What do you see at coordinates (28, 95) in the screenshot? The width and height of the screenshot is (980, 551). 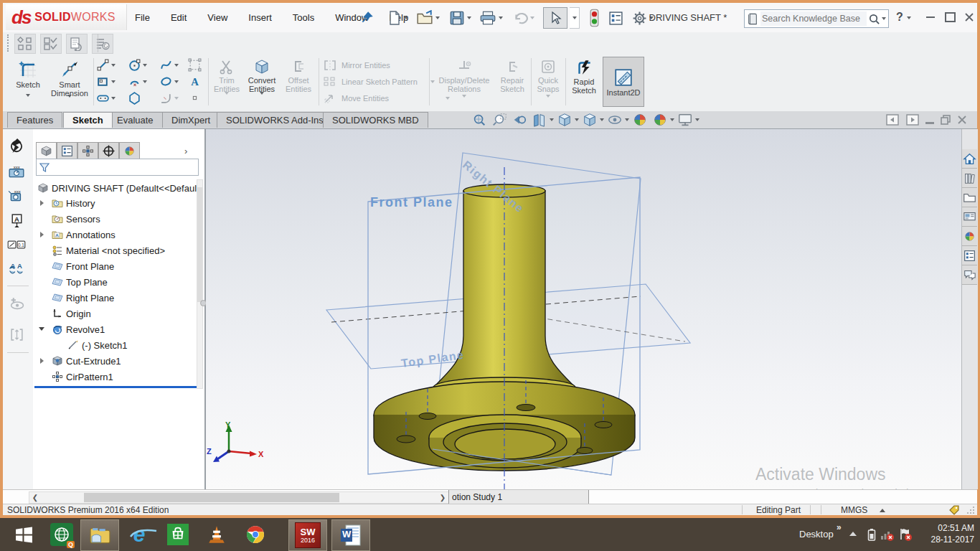 I see `sketch-caret-icon` at bounding box center [28, 95].